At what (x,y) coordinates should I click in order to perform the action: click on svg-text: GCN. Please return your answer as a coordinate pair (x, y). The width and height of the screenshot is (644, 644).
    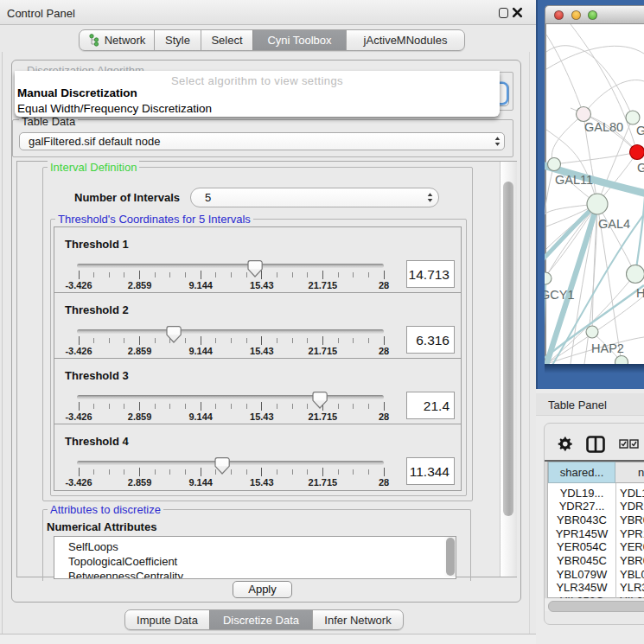
    Looking at the image, I should click on (641, 168).